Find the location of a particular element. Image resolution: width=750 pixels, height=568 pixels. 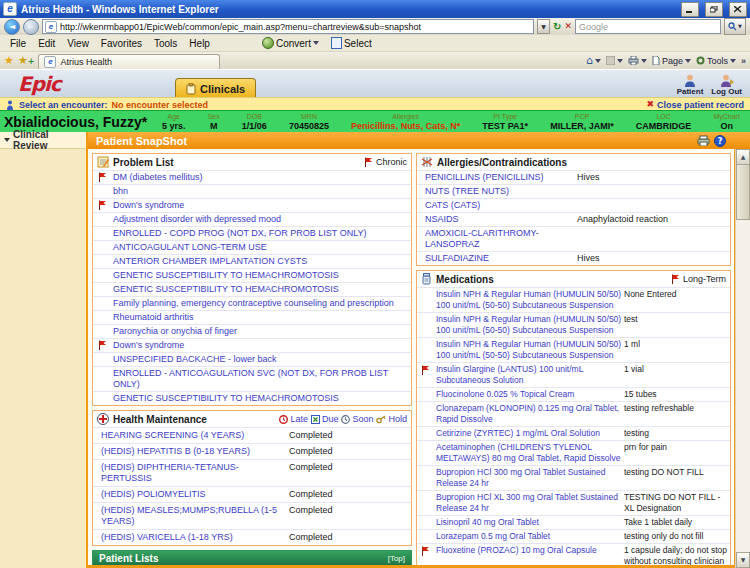

allergy-name: PENICILLINS (PENICILLINS) is located at coordinates (497, 178).